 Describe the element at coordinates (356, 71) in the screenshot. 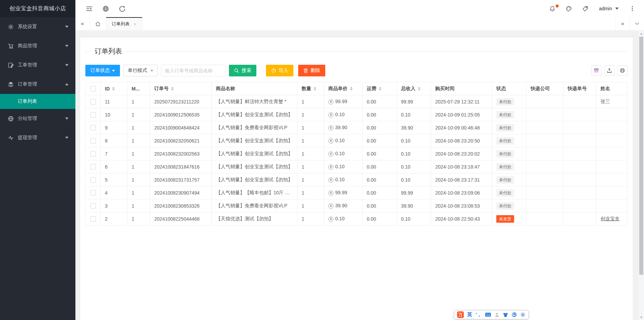

I see `filter-toolbar: 订单状态 单行模式 搜索 导入` at that location.